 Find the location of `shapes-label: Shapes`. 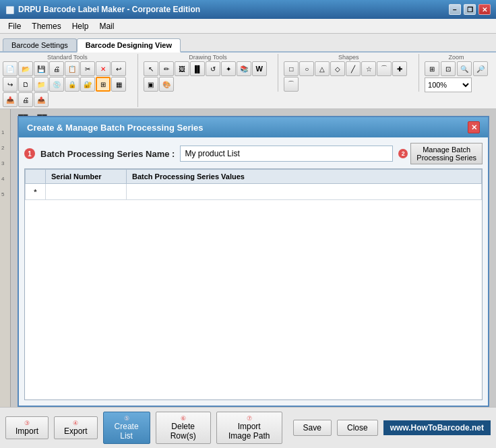

shapes-label: Shapes is located at coordinates (349, 57).